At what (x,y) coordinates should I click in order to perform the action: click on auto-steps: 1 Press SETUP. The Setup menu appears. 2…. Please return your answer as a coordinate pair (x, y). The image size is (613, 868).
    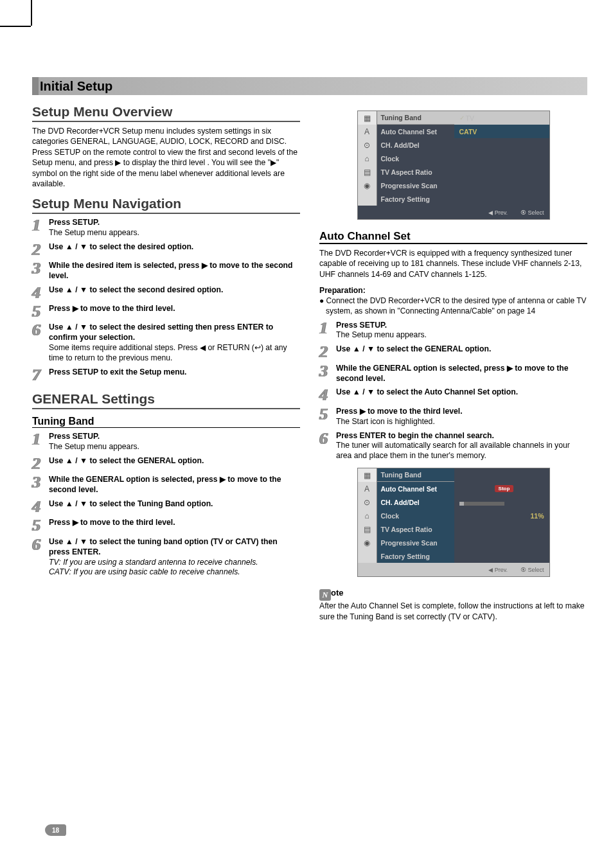
    Looking at the image, I should click on (454, 391).